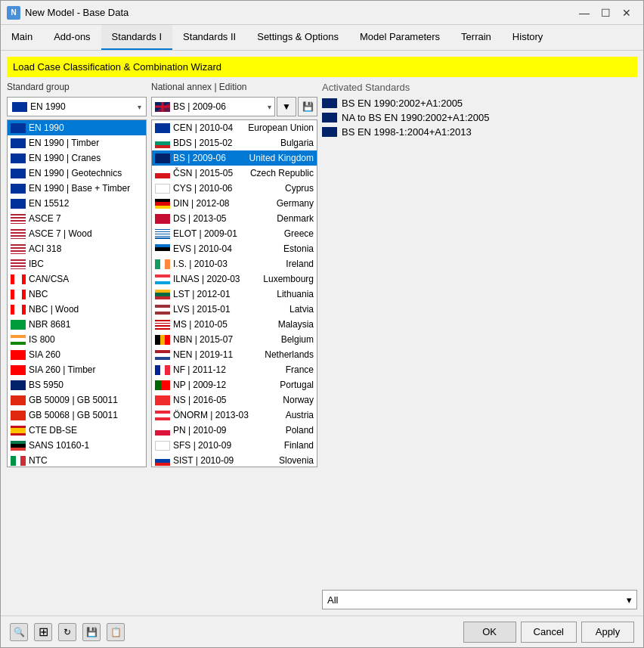  Describe the element at coordinates (299, 12) in the screenshot. I see `window-title: New Model - Base Data` at that location.